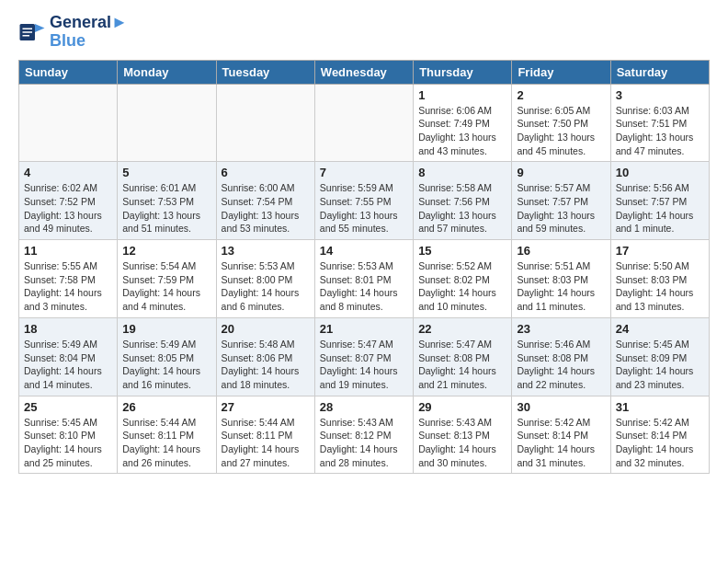 This screenshot has width=728, height=563. I want to click on day-info: Sunrise: 5:52 AM Sunset: 8:02 PM Dayligh…, so click(462, 287).